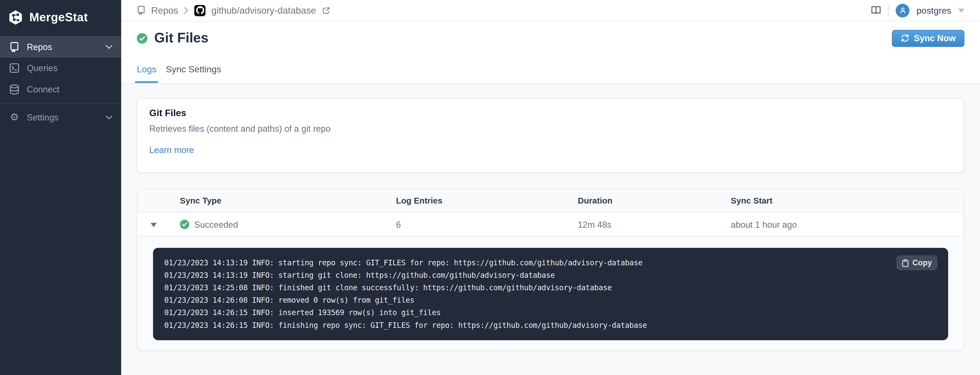 This screenshot has width=980, height=375. Describe the element at coordinates (551, 69) in the screenshot. I see `tab-bar: Logs Sync Settings` at that location.